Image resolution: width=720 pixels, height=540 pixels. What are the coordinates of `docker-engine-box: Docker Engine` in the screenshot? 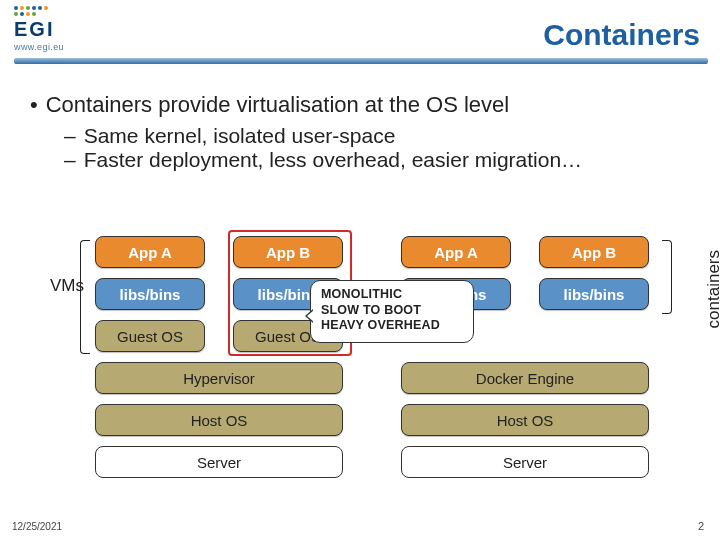 It's located at (525, 378).